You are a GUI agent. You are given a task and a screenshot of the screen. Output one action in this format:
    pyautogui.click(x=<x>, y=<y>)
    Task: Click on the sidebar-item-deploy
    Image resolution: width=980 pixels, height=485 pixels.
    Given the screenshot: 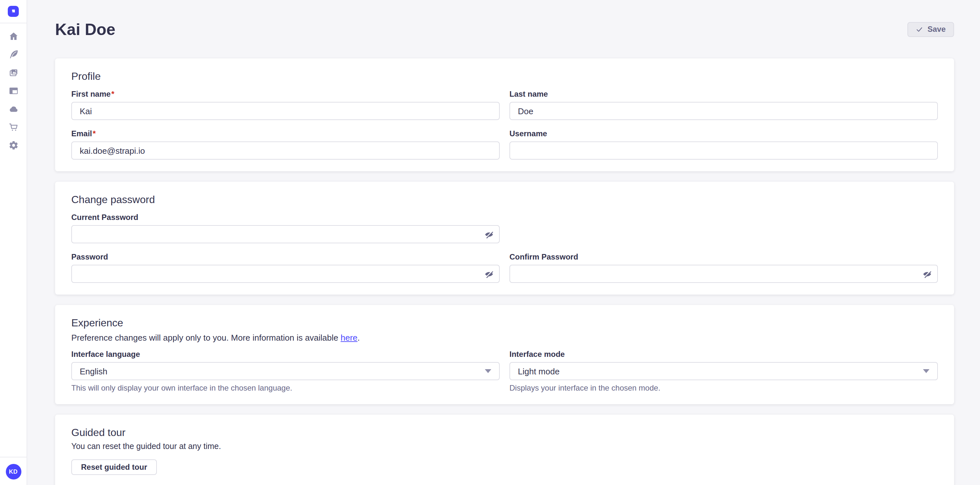 What is the action you would take?
    pyautogui.click(x=13, y=110)
    